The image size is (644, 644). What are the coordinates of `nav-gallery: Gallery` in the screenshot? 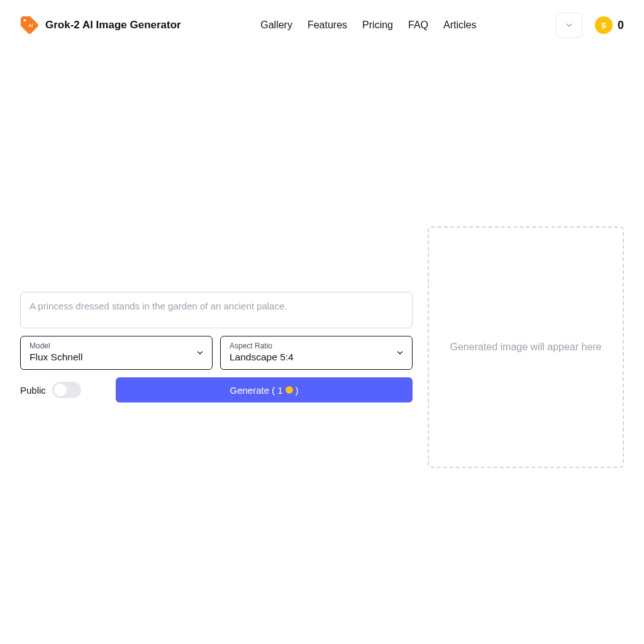 It's located at (277, 25).